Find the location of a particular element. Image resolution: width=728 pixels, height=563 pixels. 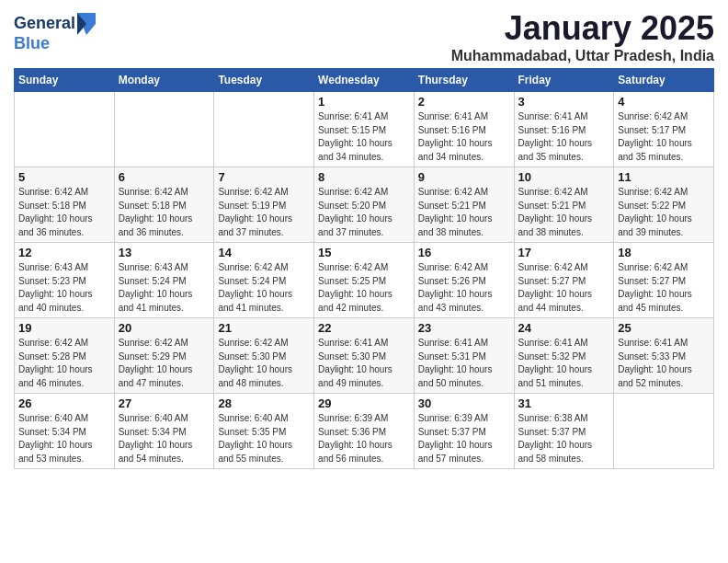

day-info: Sunrise: 6:42 AM Sunset: 5:25 PM Dayligh… is located at coordinates (364, 288).